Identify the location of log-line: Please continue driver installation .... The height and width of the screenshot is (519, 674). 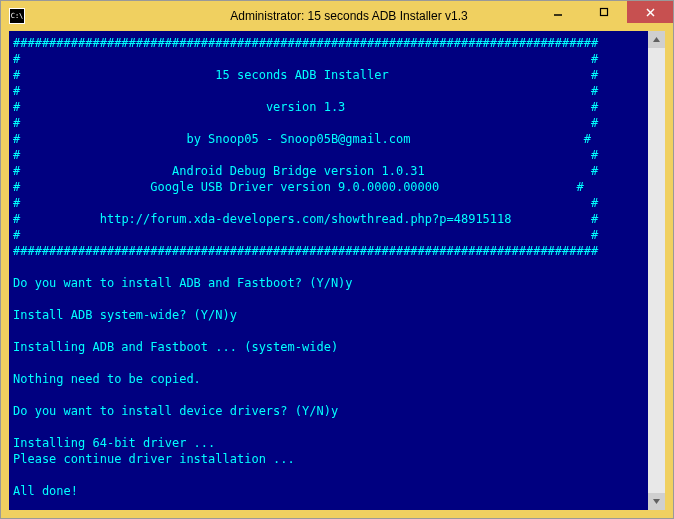
(154, 459).